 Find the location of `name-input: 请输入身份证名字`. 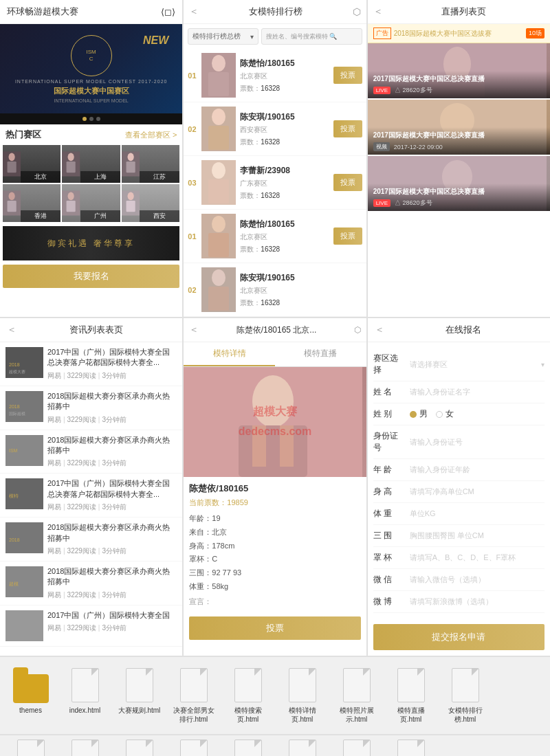

name-input: 请输入身份证名字 is located at coordinates (477, 392).